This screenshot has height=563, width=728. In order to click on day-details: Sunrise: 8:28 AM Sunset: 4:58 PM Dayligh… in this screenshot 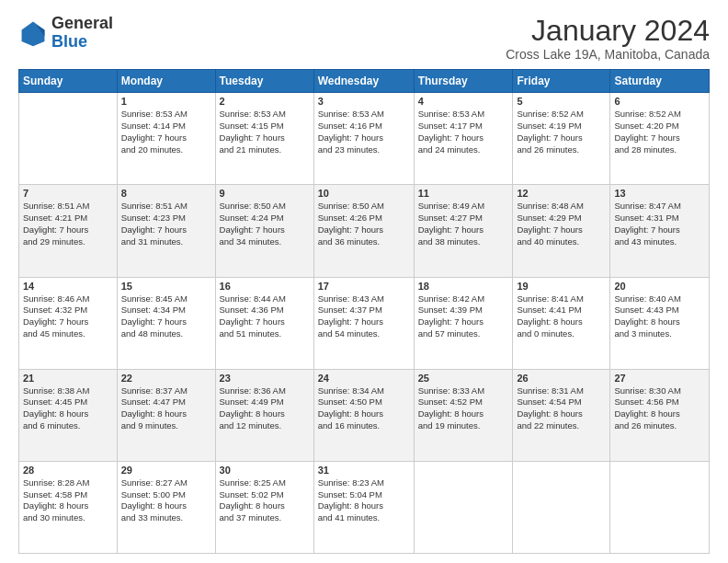, I will do `click(68, 500)`.